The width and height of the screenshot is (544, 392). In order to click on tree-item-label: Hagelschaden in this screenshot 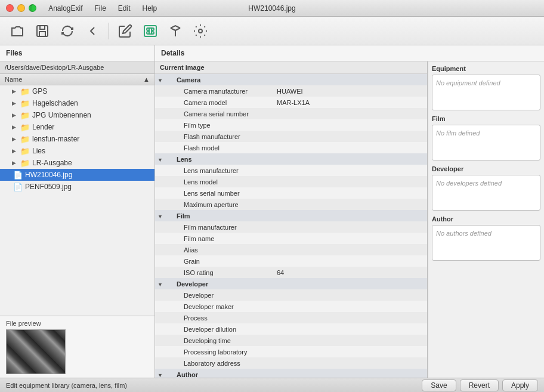, I will do `click(55, 103)`.